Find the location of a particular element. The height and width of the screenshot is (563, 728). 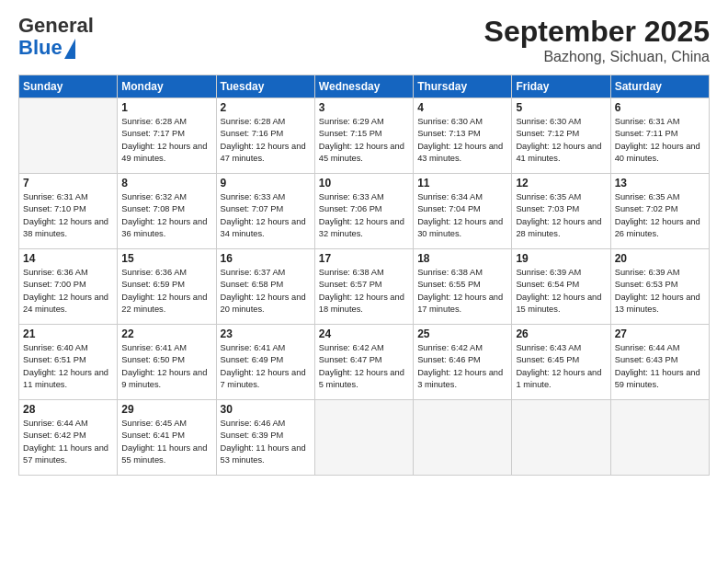

day-info: Sunrise: 6:34 AM Sunset: 7:04 PM Dayligh… is located at coordinates (462, 216).